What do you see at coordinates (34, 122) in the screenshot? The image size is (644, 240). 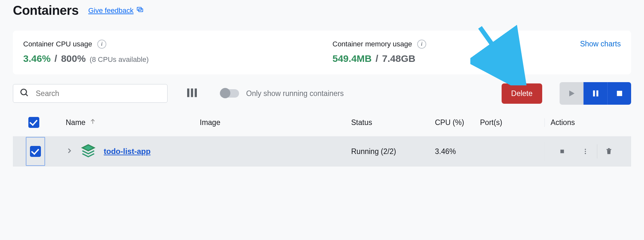 I see `select-all-checkbox` at bounding box center [34, 122].